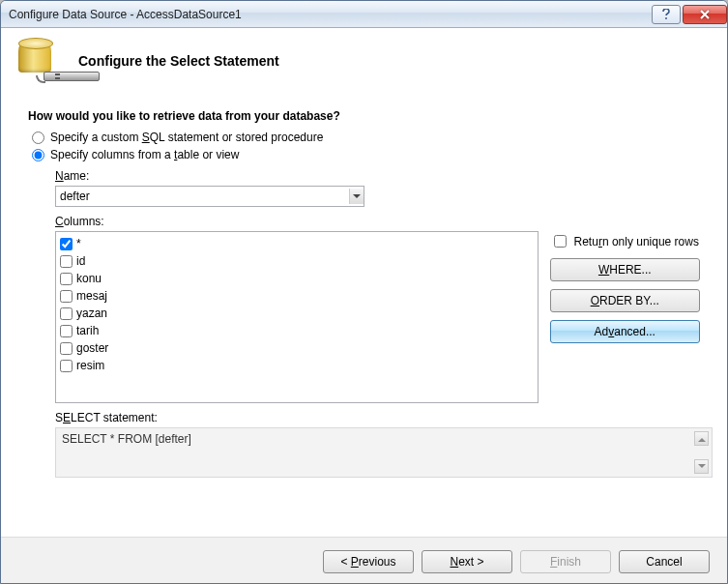 This screenshot has width=728, height=584. I want to click on name-value: defter, so click(75, 196).